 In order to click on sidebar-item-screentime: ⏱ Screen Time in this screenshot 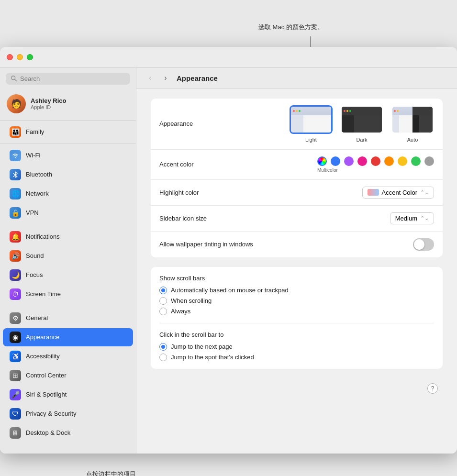, I will do `click(68, 294)`.